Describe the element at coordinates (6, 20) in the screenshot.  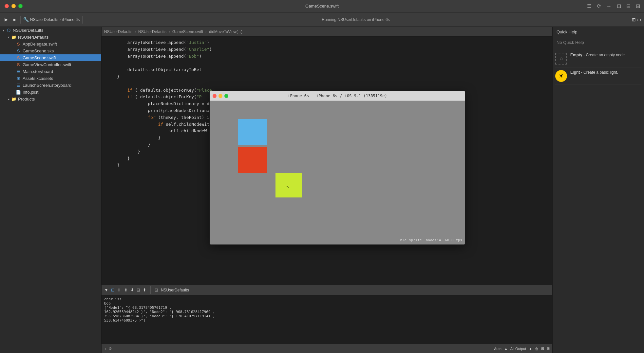
I see `run-button: ▶` at that location.